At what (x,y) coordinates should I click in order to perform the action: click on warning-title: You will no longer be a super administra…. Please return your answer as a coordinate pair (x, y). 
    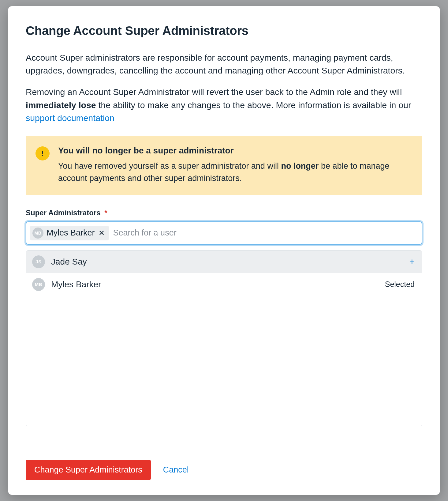
    Looking at the image, I should click on (234, 151).